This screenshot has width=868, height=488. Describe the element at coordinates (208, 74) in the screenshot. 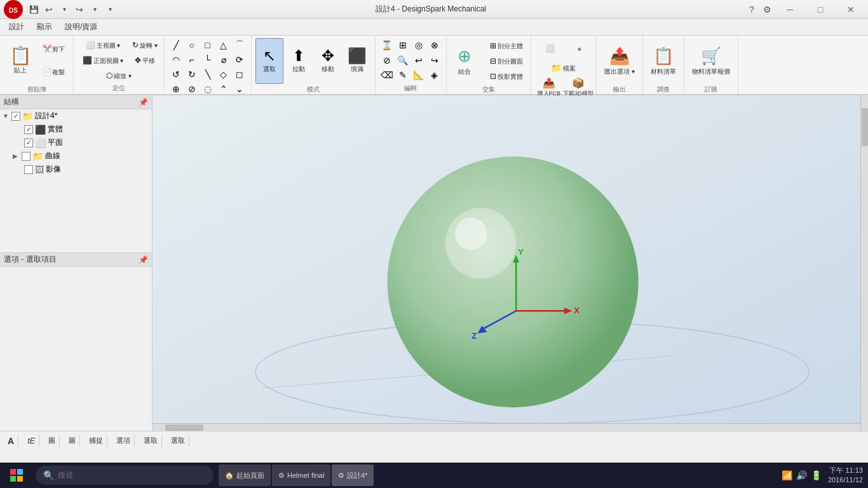

I see `diag-tool: ╲` at that location.